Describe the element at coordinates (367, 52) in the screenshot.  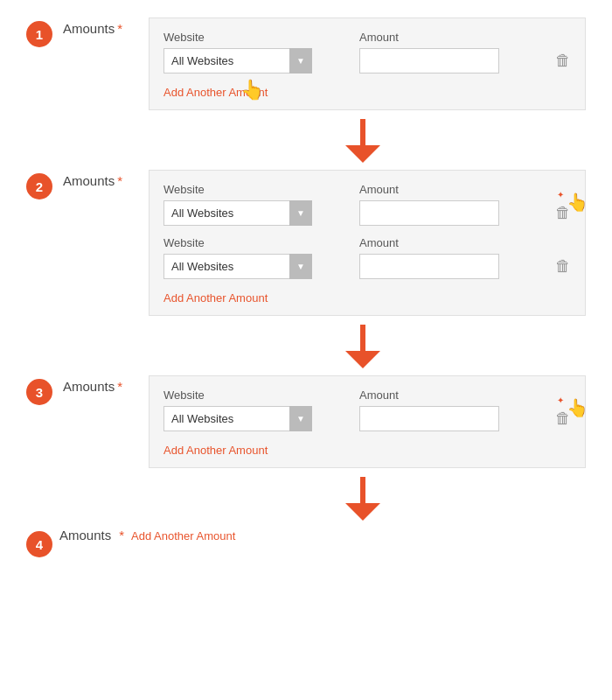
I see `step-1-row-0: Website All Websites Amount 🗑` at that location.